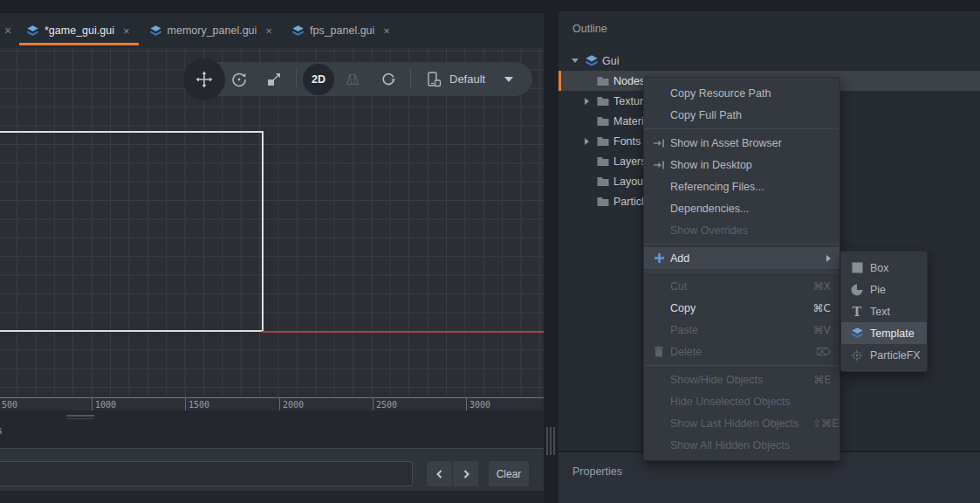 The image size is (980, 503). What do you see at coordinates (388, 79) in the screenshot?
I see `refresh-button` at bounding box center [388, 79].